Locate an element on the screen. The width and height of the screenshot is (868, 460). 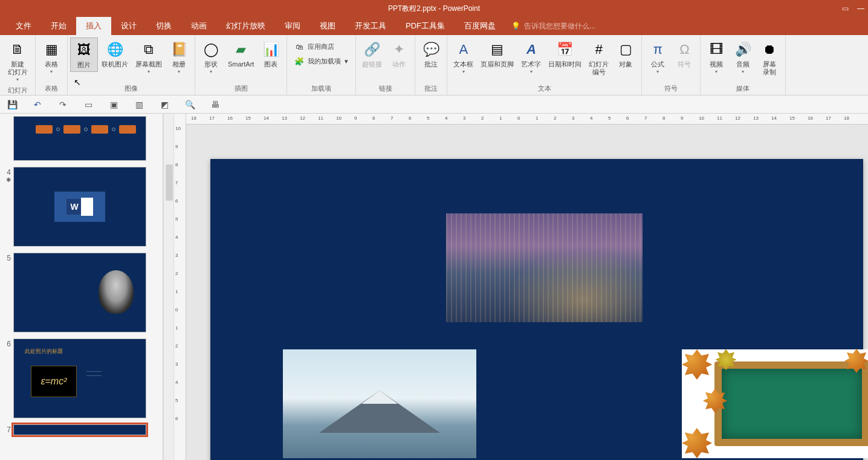
slide-number-button: # 幻灯片 编号 is located at coordinates (598, 58).